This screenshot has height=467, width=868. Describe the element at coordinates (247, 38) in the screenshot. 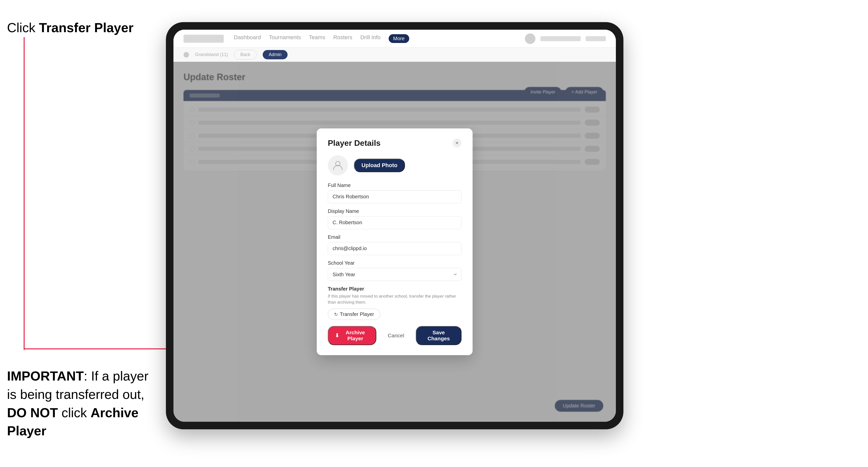

I see `nav-item-dashboard: Dashboard` at that location.